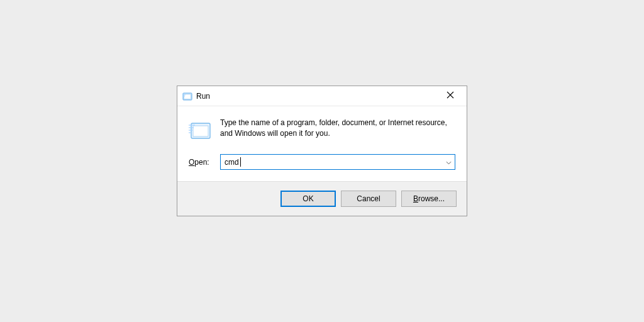 Image resolution: width=644 pixels, height=322 pixels. Describe the element at coordinates (338, 130) in the screenshot. I see `description-text: Type the name of a program, folder, docu…` at that location.